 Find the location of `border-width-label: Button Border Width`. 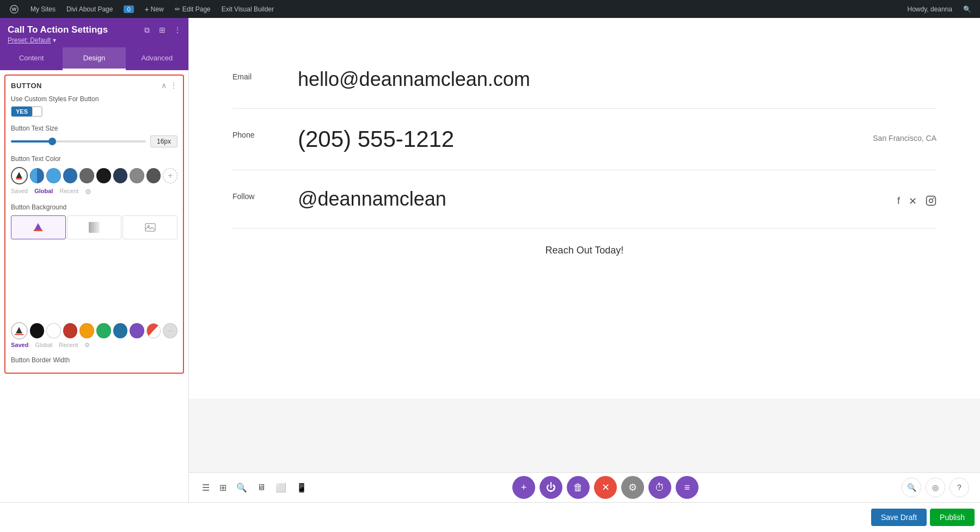

border-width-label: Button Border Width is located at coordinates (94, 360).